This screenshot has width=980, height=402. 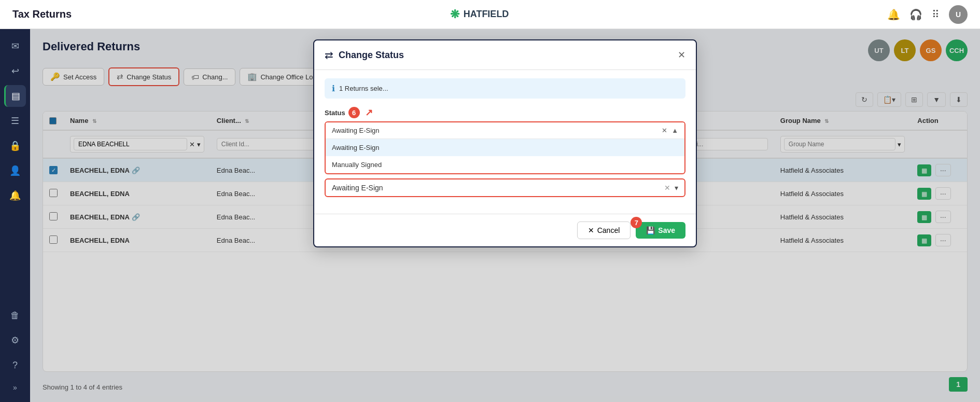 What do you see at coordinates (15, 216) in the screenshot?
I see `sidebar: ✉ ↩ ▤ ☰ 🔒 👤 🔔 🗑 ⚙ ? »` at bounding box center [15, 216].